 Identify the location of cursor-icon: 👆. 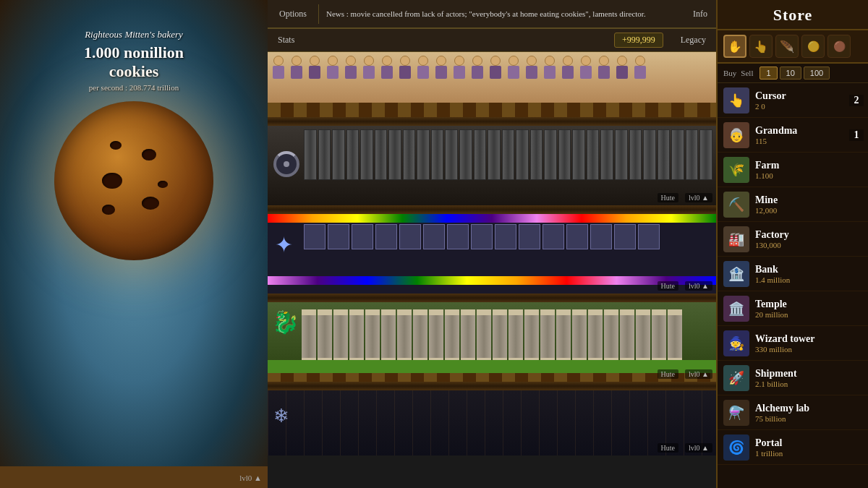
(736, 100).